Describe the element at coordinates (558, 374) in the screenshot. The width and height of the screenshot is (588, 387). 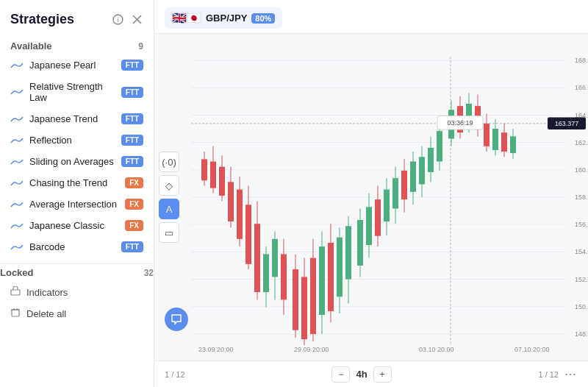
I see `bottom-right-area: 1 / 12 ⋯` at that location.